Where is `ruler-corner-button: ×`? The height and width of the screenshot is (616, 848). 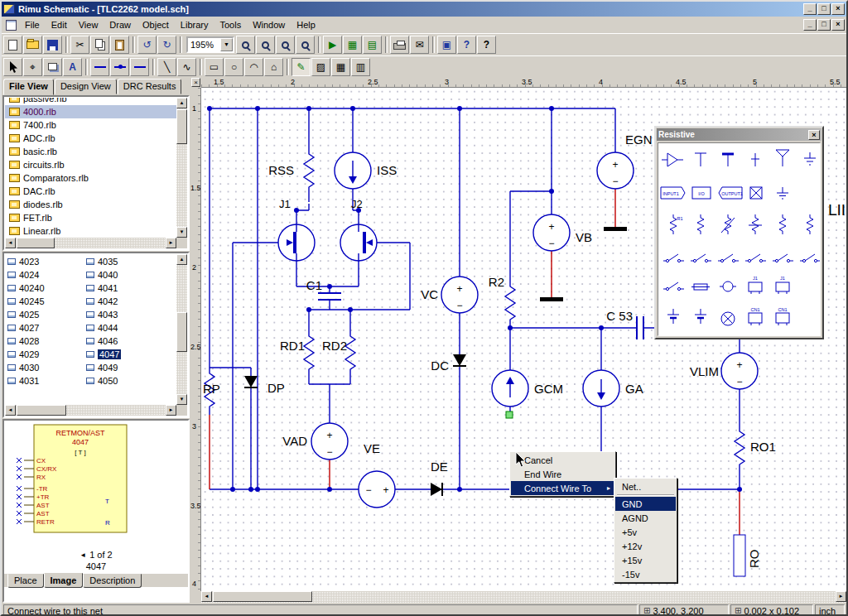
ruler-corner-button: × is located at coordinates (195, 83).